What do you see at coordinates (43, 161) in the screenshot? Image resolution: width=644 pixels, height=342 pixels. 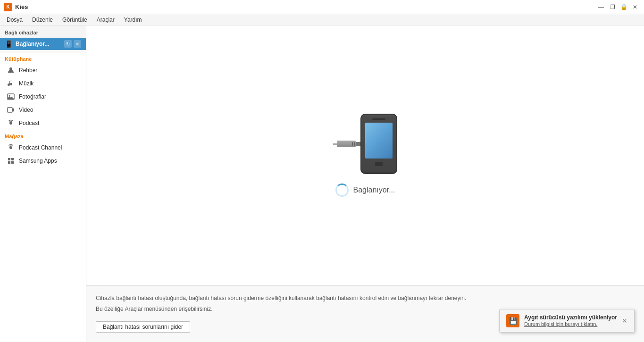 I see `sidebar-item-samsung-apps: Samsung Apps` at bounding box center [43, 161].